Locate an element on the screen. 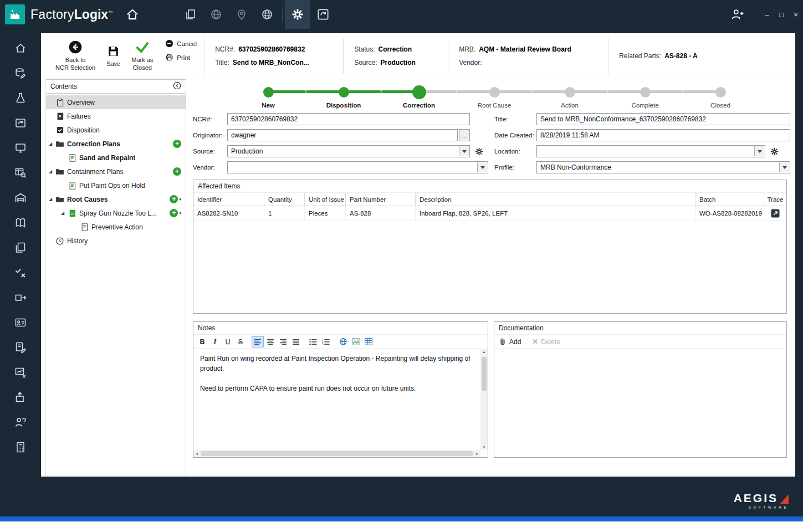  revision-icon is located at coordinates (21, 123).